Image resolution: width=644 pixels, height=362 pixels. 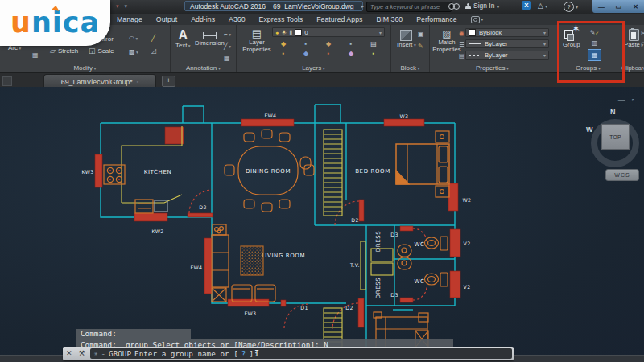 What do you see at coordinates (340, 19) in the screenshot?
I see `ribbon-tab-featured-apps: Featured Apps` at bounding box center [340, 19].